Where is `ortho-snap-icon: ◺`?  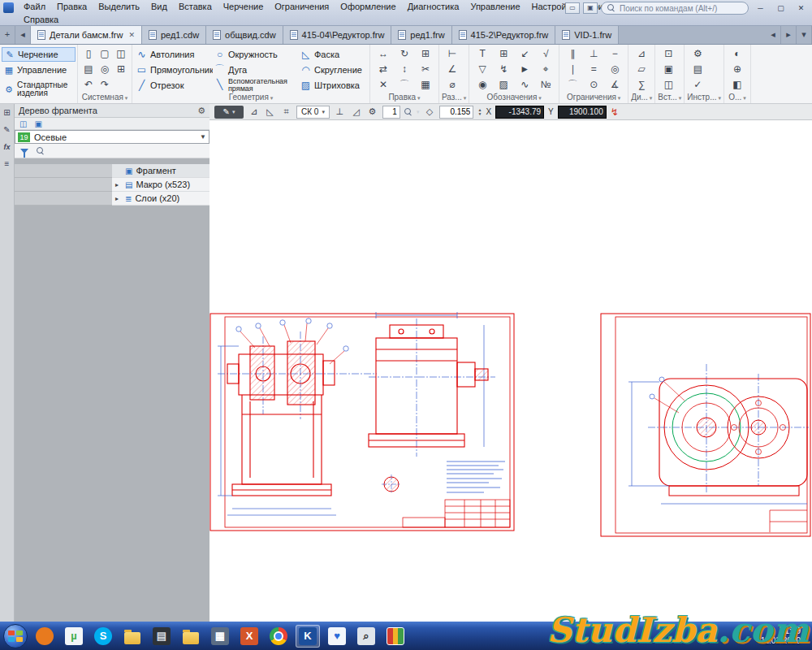
ortho-snap-icon: ◺ is located at coordinates (270, 112).